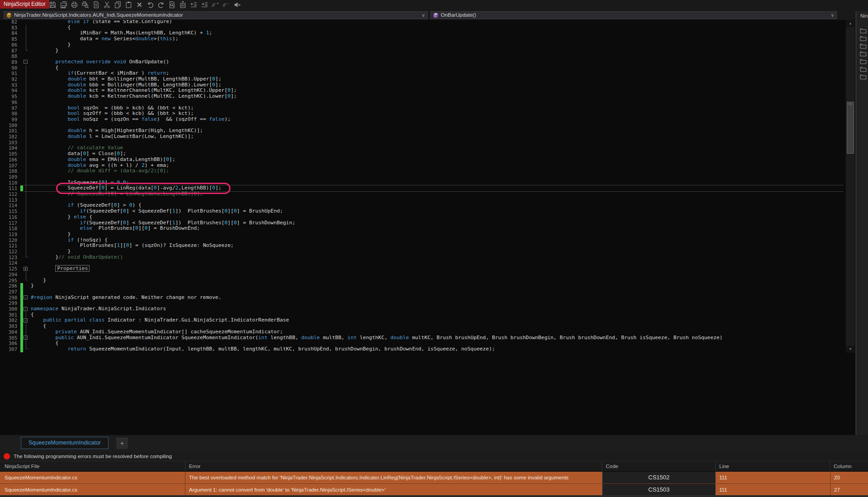 The width and height of the screenshot is (868, 497). I want to click on undo-icon, so click(150, 5).